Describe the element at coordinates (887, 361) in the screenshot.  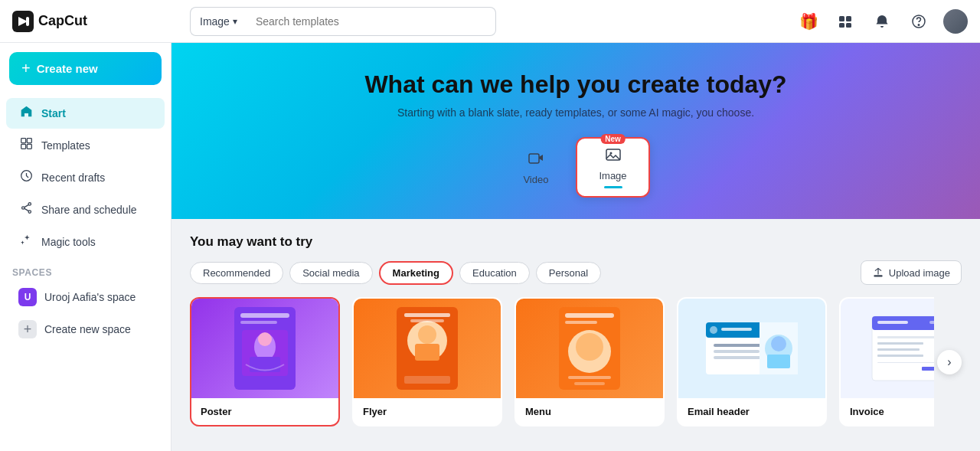
I see `card-invoice: Invoice` at that location.